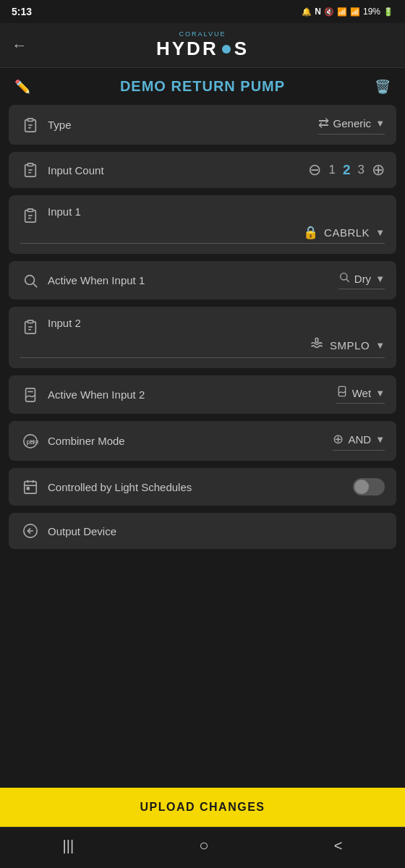  What do you see at coordinates (362, 170) in the screenshot?
I see `count-val-3: 3` at bounding box center [362, 170].